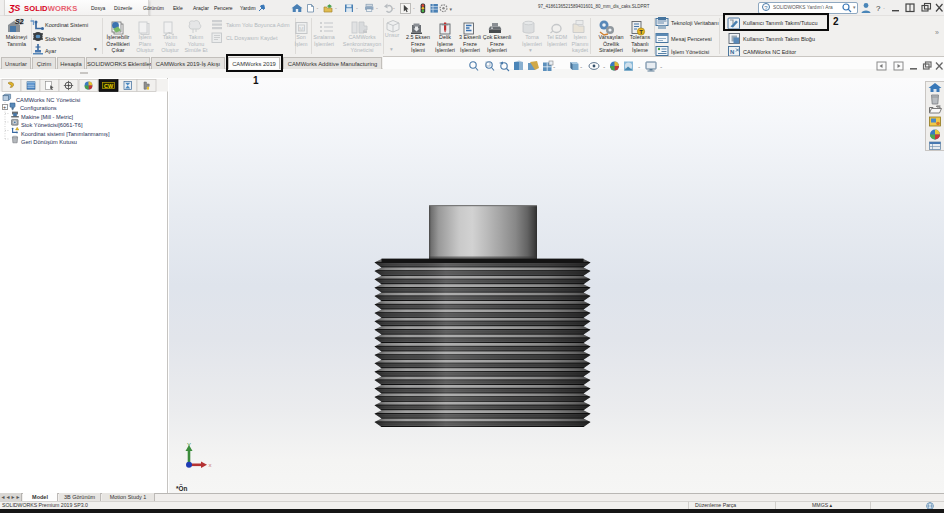 The image size is (944, 513). Describe the element at coordinates (732, 52) in the screenshot. I see `svg-text: N` at that location.